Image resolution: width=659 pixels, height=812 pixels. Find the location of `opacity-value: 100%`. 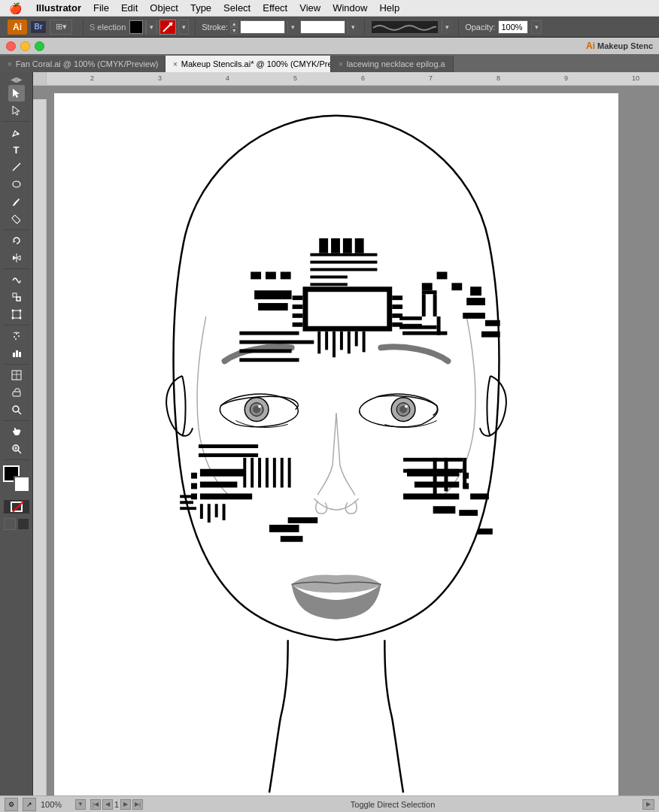

opacity-value: 100% is located at coordinates (513, 27).